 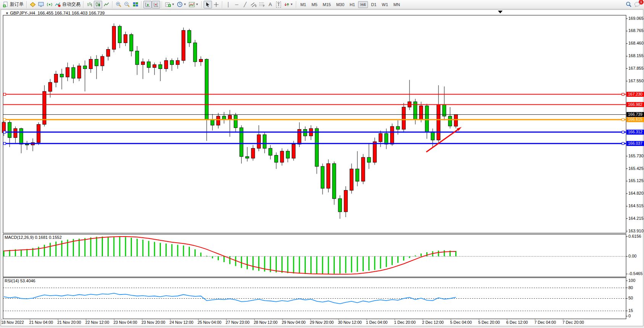 I want to click on text-label-button: T, so click(x=279, y=5).